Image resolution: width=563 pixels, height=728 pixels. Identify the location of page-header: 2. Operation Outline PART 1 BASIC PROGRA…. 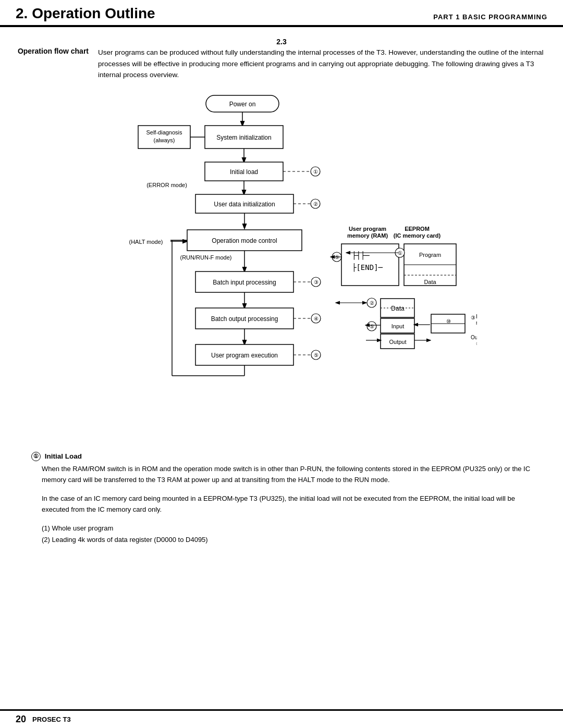
(282, 14).